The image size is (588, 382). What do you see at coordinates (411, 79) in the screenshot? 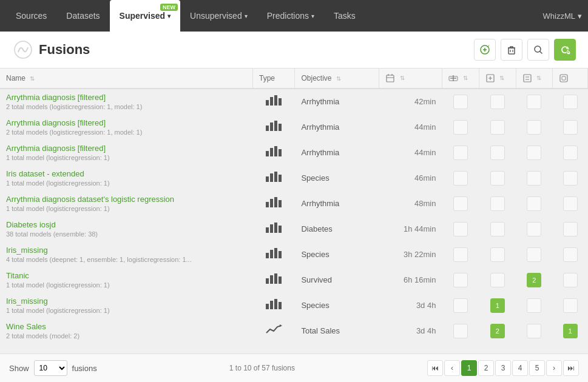
I see `col-header-time: ⇅` at bounding box center [411, 79].